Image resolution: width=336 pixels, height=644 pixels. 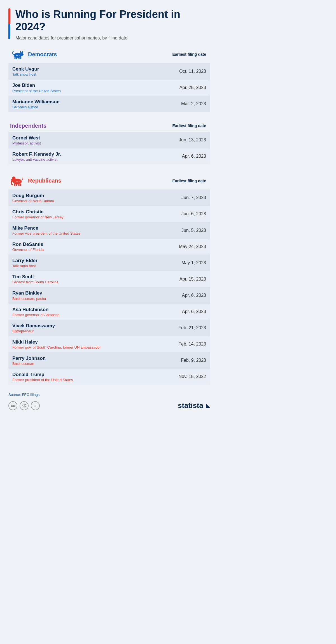 I want to click on elephant-icon: ★ ★ ★, so click(x=17, y=181).